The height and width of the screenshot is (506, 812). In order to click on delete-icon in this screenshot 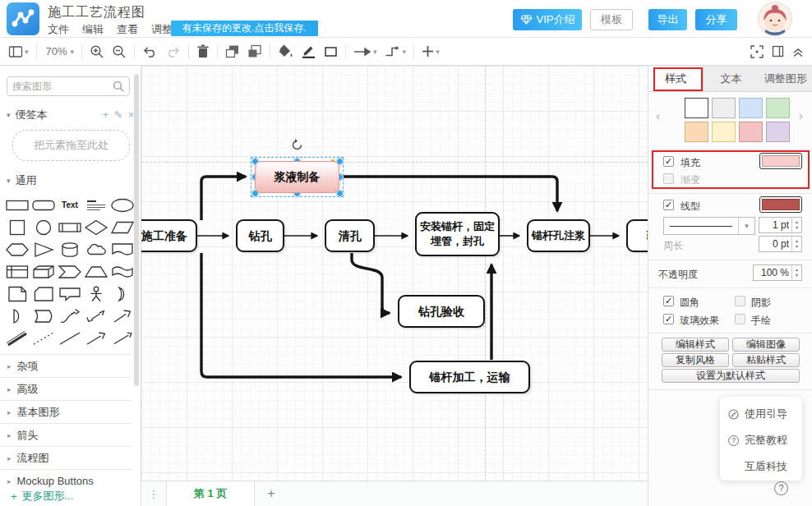, I will do `click(203, 51)`.